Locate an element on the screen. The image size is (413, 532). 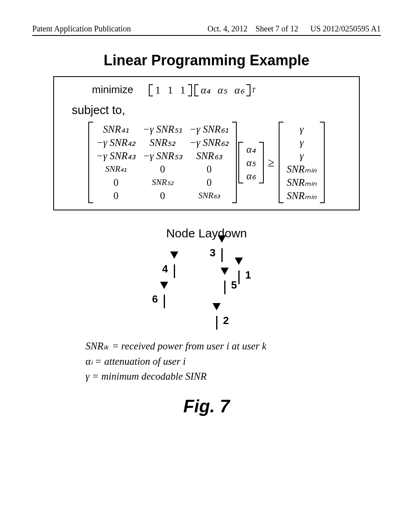
node-6: 6 is located at coordinates (160, 299).